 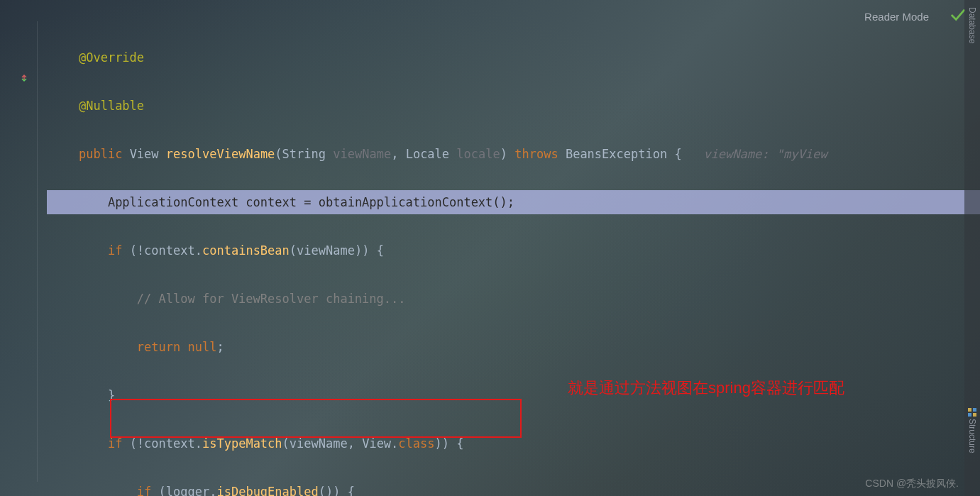 What do you see at coordinates (221, 154) in the screenshot?
I see `method-resolveviewname: resolveViewName` at bounding box center [221, 154].